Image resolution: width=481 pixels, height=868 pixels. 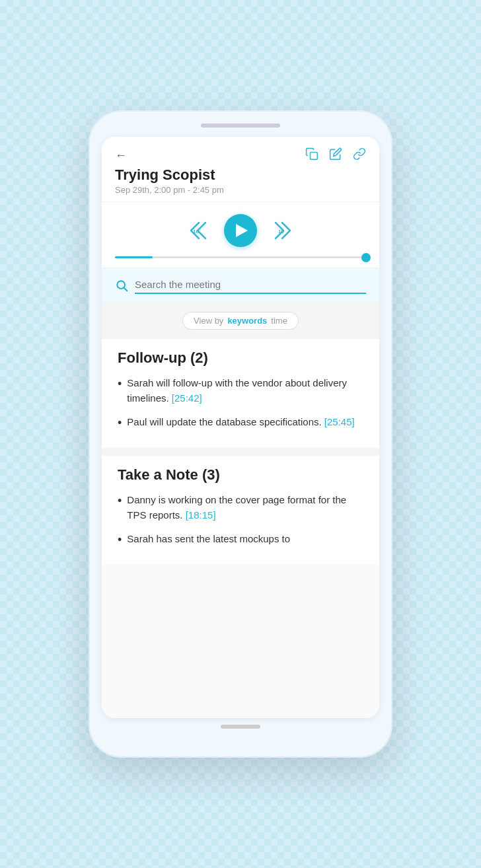 I want to click on view-by-keywords-tab: keywords, so click(x=247, y=321).